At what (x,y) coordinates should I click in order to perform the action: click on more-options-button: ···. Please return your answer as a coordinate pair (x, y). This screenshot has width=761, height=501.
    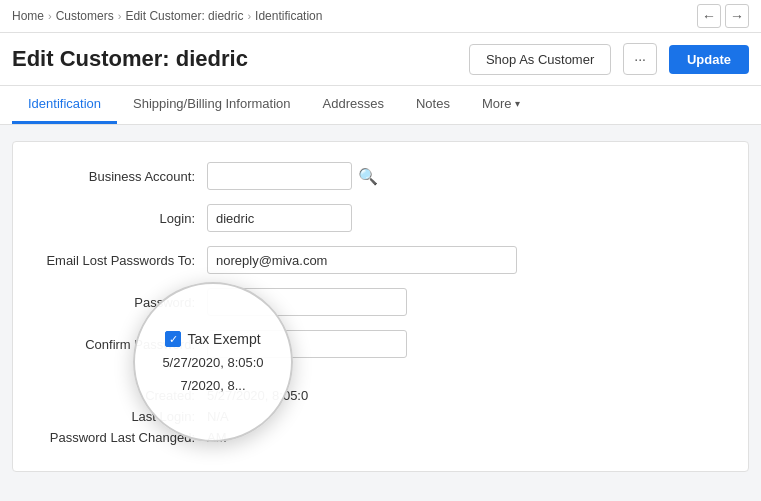
    Looking at the image, I should click on (640, 59).